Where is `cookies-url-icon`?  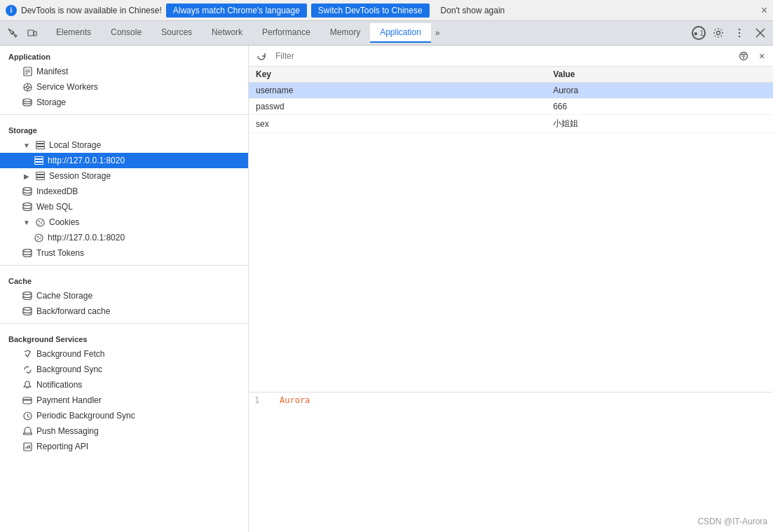 cookies-url-icon is located at coordinates (39, 238).